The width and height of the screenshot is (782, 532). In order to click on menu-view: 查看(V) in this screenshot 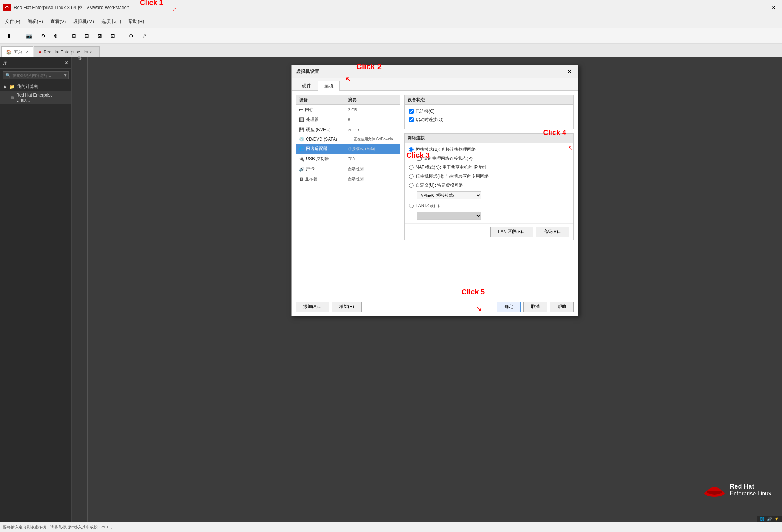, I will do `click(58, 22)`.